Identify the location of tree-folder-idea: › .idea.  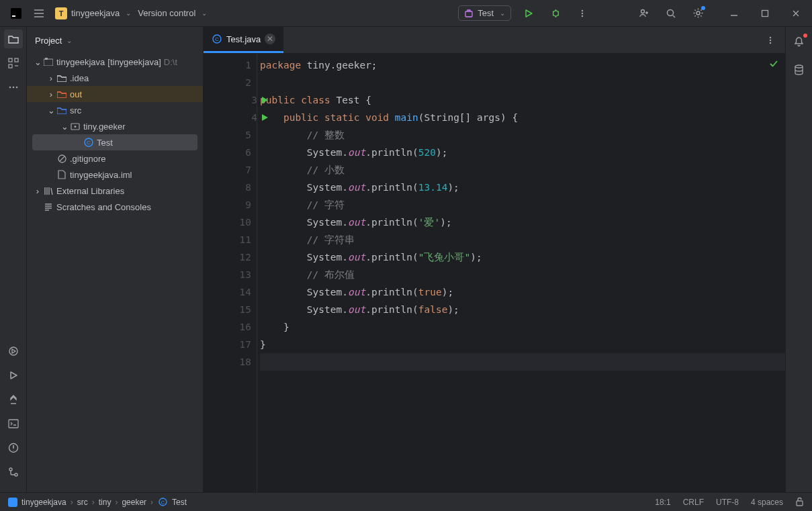
(115, 78).